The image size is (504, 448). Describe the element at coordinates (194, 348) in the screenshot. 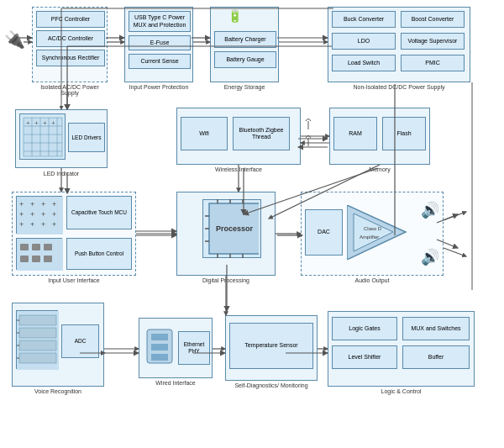

I see `ethernet-phy-block: Ethernet PHY` at that location.